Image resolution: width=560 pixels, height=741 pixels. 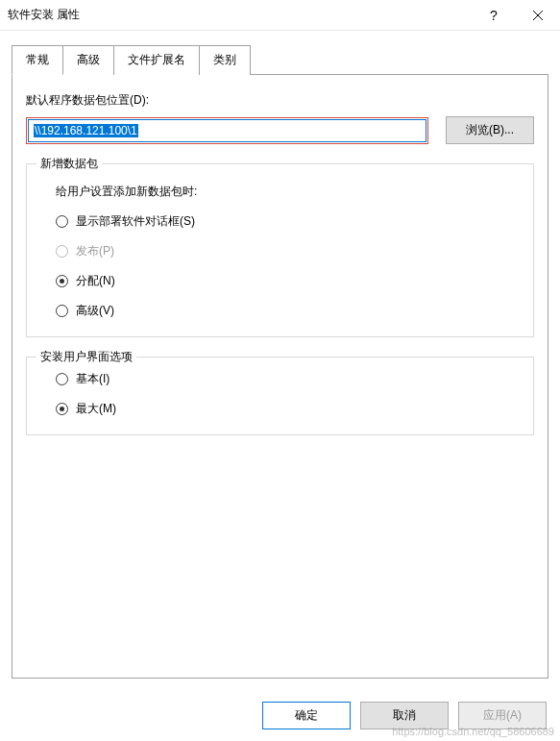 What do you see at coordinates (502, 715) in the screenshot?
I see `apply-button: 应用(A)` at bounding box center [502, 715].